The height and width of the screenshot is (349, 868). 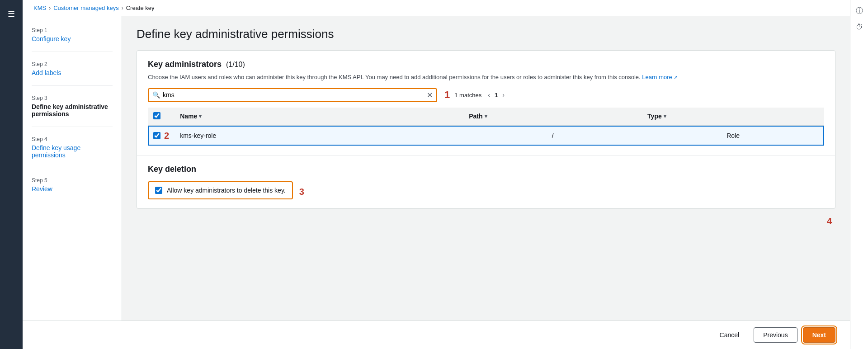 I want to click on step-item-3: Step 3 Define key administrative permiss…, so click(x=72, y=111).